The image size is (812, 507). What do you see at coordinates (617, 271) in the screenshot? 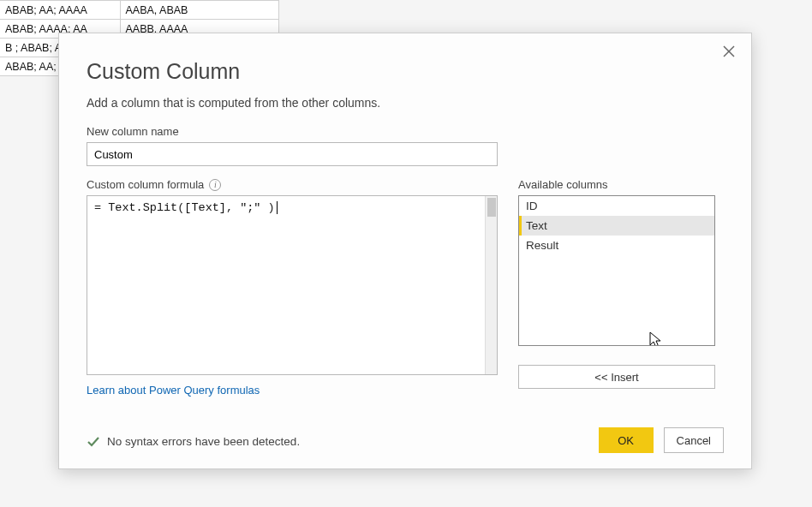
I see `available-columns-list: ID Text Result` at bounding box center [617, 271].